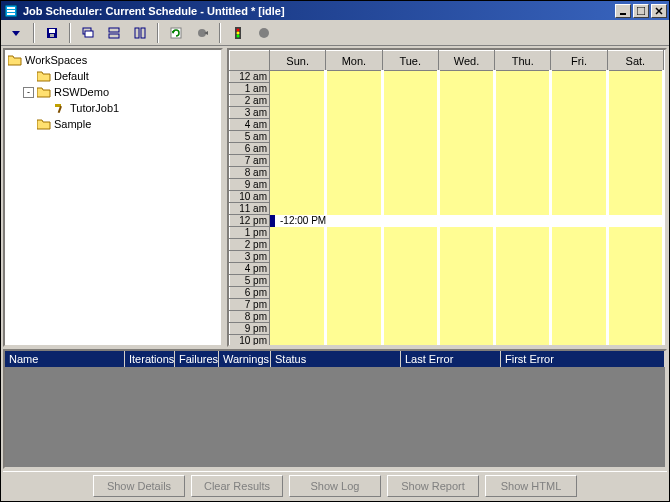 The image size is (670, 502). What do you see at coordinates (250, 89) in the screenshot?
I see `hour-label: 1 am` at bounding box center [250, 89].